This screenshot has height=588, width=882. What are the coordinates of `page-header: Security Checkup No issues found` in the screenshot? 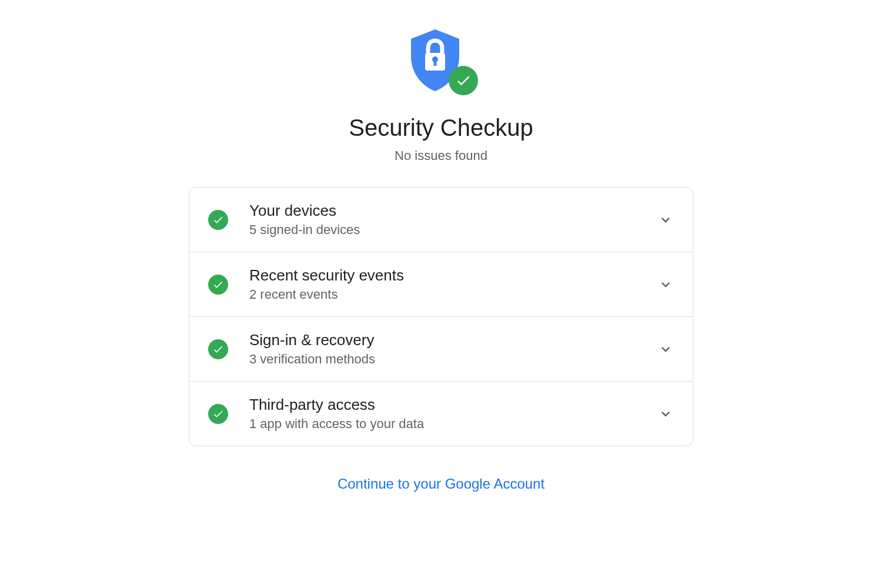 It's located at (441, 96).